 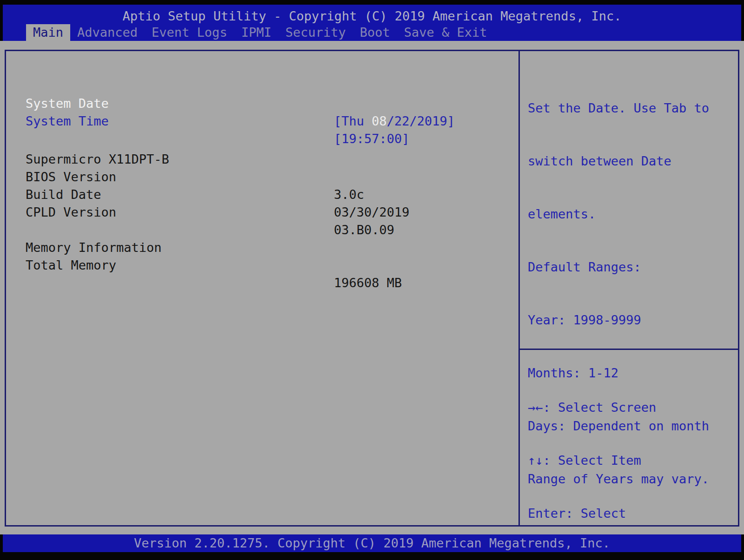 I want to click on total-memory-label: Total Memory, so click(x=71, y=265).